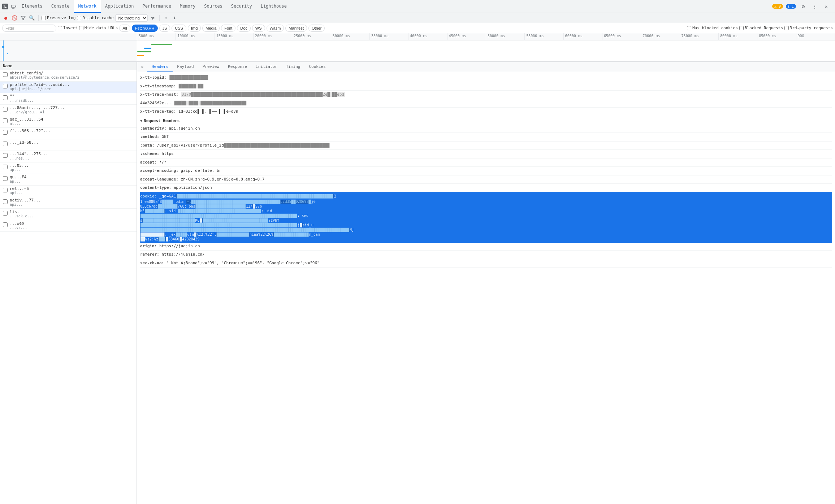 The width and height of the screenshot is (835, 504). I want to click on detail-tab-cookies: Cookies, so click(317, 67).